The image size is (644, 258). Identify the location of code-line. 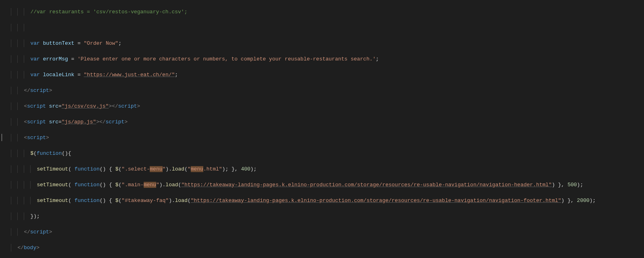
(323, 28).